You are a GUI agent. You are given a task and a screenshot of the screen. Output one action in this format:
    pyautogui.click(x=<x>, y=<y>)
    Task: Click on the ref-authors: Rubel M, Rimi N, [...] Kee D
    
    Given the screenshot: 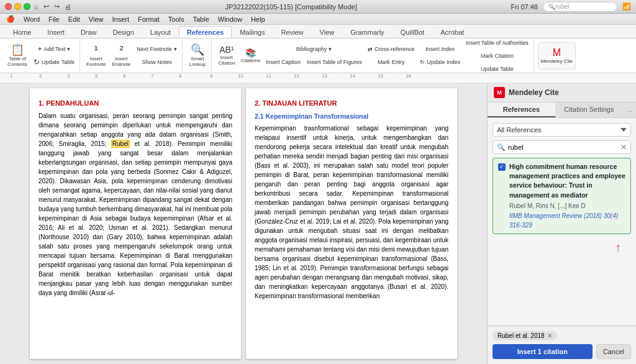 What is the action you would take?
    pyautogui.click(x=568, y=206)
    